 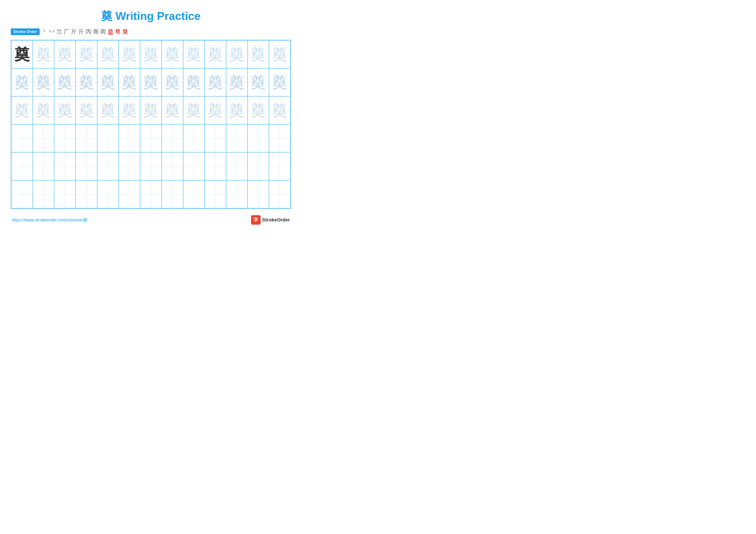 What do you see at coordinates (67, 32) in the screenshot?
I see `stroke-4: 厂` at bounding box center [67, 32].